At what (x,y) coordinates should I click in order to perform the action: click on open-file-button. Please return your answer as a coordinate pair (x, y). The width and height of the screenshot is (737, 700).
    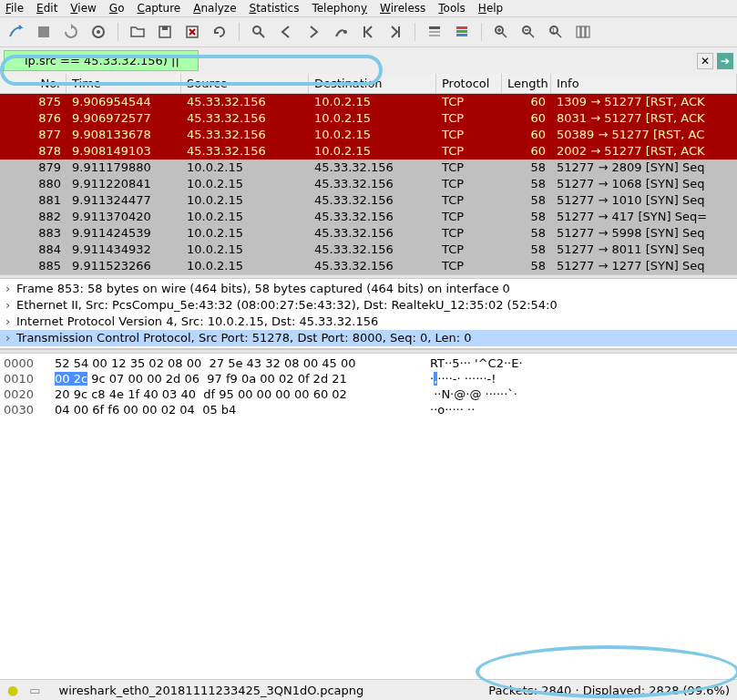
    Looking at the image, I should click on (138, 32).